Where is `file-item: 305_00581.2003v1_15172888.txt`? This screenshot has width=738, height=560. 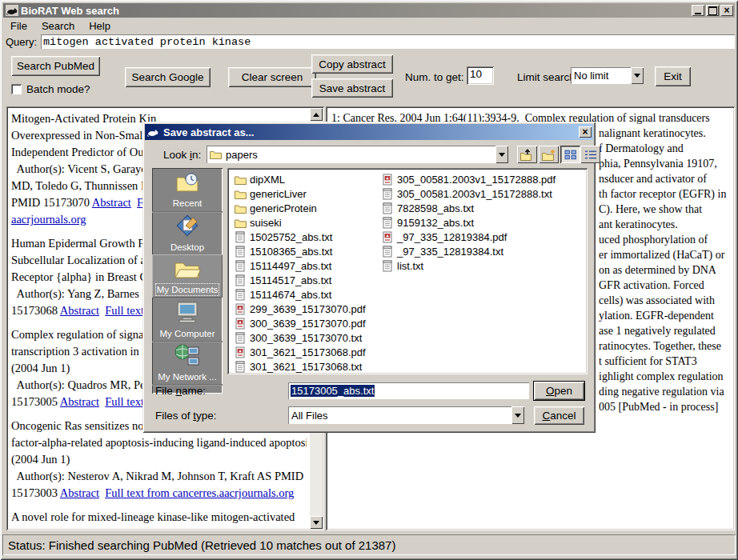
file-item: 305_00581.2003v1_15172888.txt is located at coordinates (482, 194).